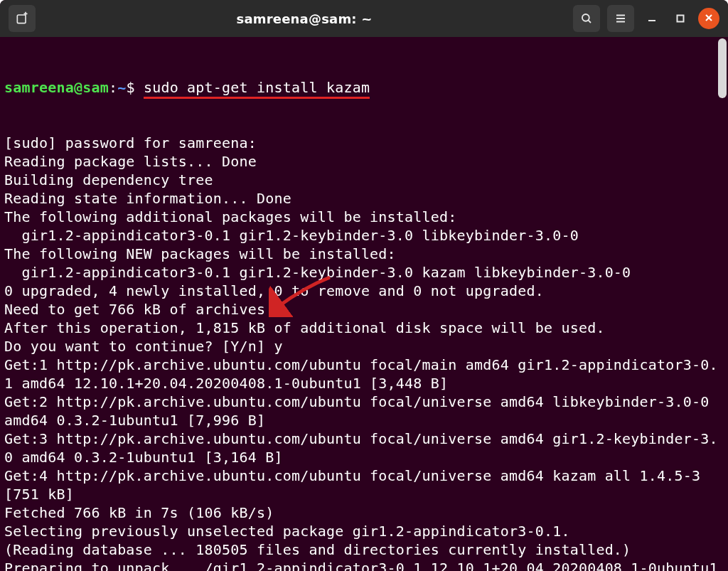 The image size is (728, 571). Describe the element at coordinates (95, 87) in the screenshot. I see `prompt-host: sam` at that location.